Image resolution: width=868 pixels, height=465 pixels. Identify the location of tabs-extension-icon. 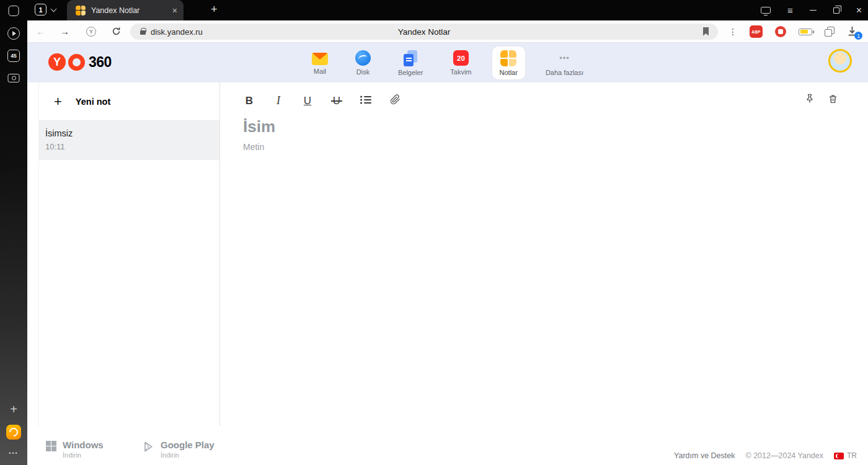
(830, 32).